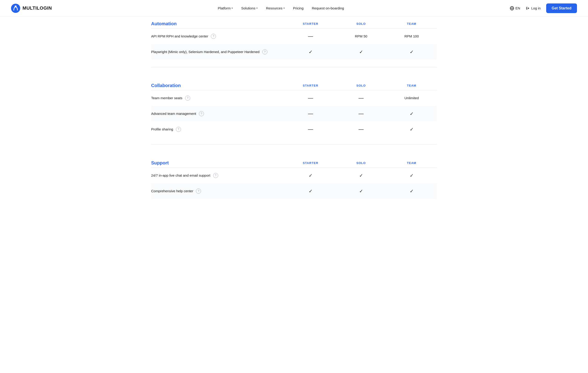 The width and height of the screenshot is (588, 373). I want to click on nav-links: Platform ▾ Solutions ▾ Resources ▾ Prici…, so click(281, 8).